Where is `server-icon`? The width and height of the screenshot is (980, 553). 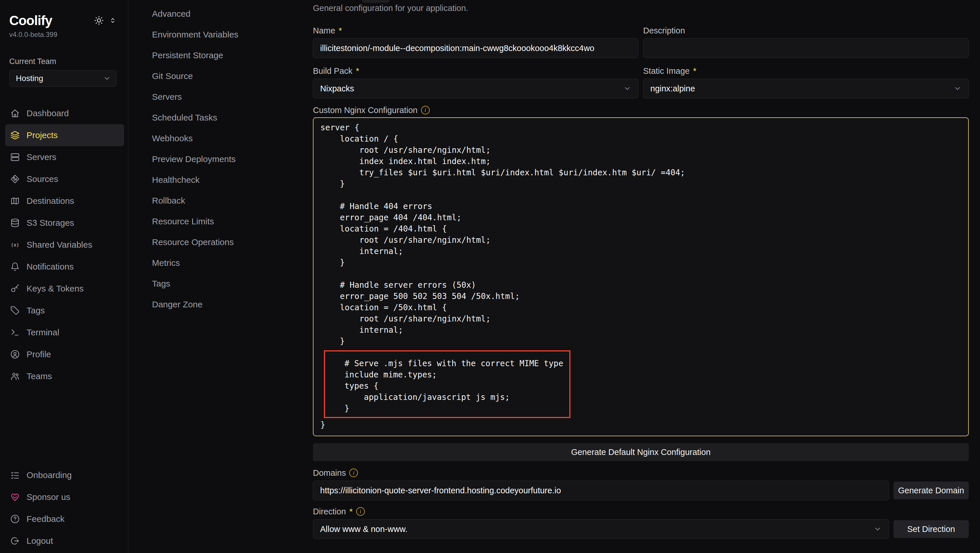 server-icon is located at coordinates (15, 157).